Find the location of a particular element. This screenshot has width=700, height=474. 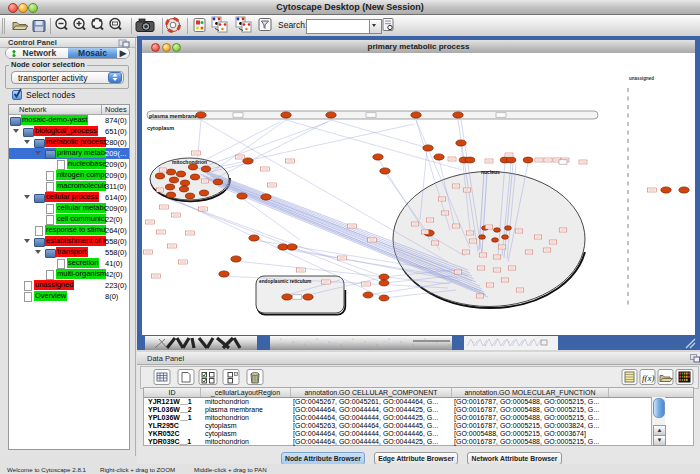

svg-text: unassigned is located at coordinates (642, 78).